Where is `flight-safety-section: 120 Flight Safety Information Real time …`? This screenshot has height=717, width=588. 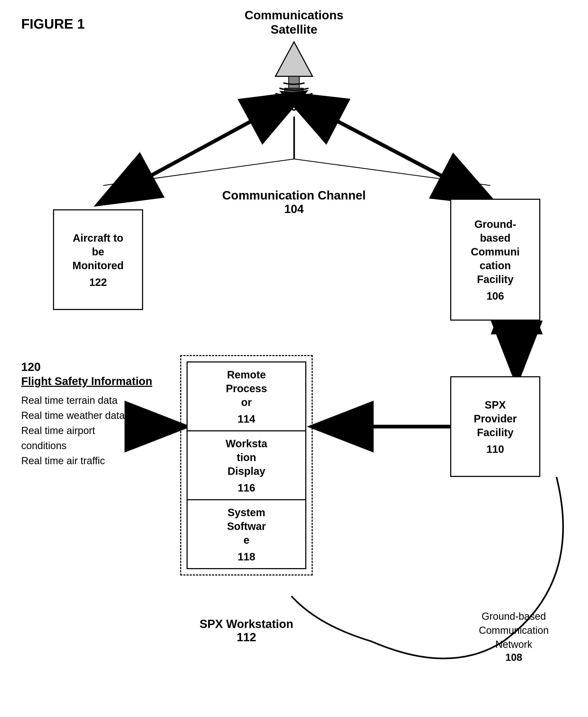
flight-safety-section: 120 Flight Safety Information Real time … is located at coordinates (87, 415).